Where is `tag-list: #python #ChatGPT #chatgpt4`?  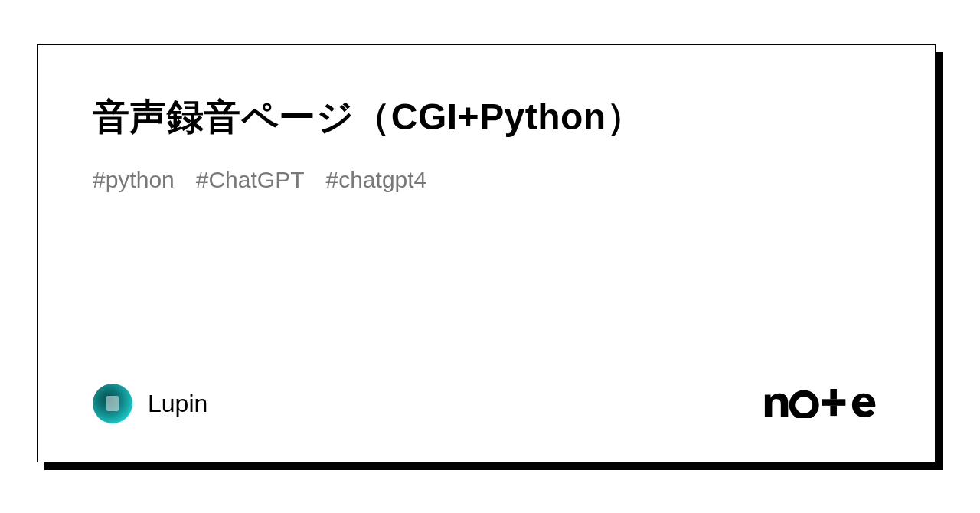
tag-list: #python #ChatGPT #chatgpt4 is located at coordinates (486, 180).